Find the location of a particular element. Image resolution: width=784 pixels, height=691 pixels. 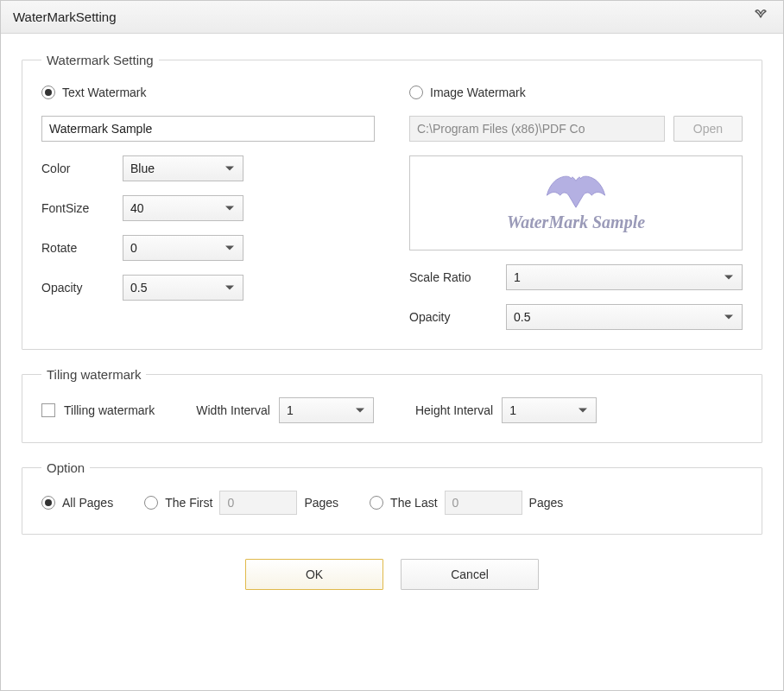

scale-ratio-value: 1 is located at coordinates (517, 277).